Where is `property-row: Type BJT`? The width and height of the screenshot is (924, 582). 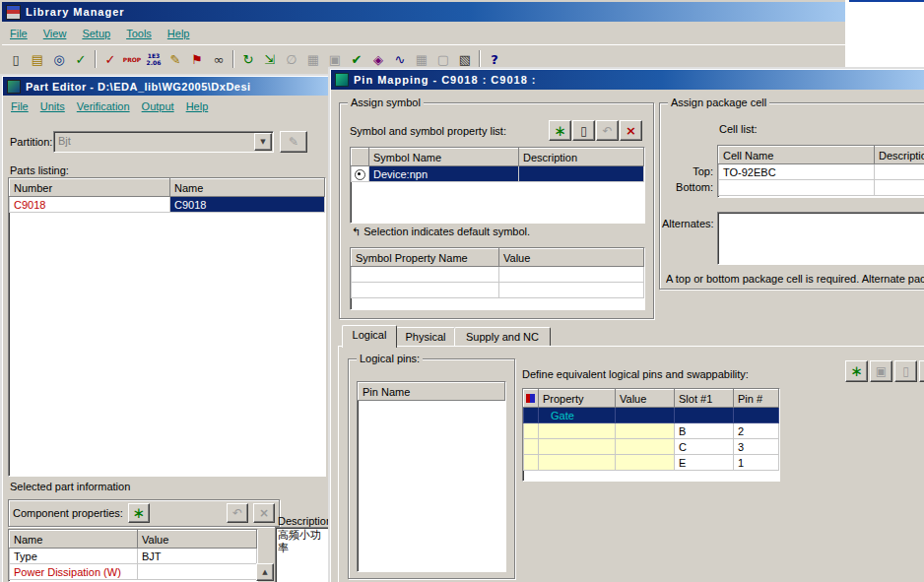
property-row: Type BJT is located at coordinates (134, 556).